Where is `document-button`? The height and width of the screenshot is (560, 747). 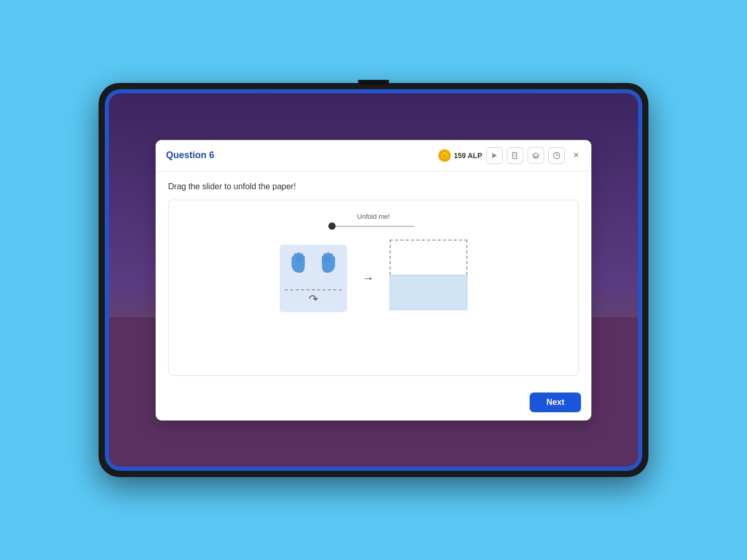 document-button is located at coordinates (515, 156).